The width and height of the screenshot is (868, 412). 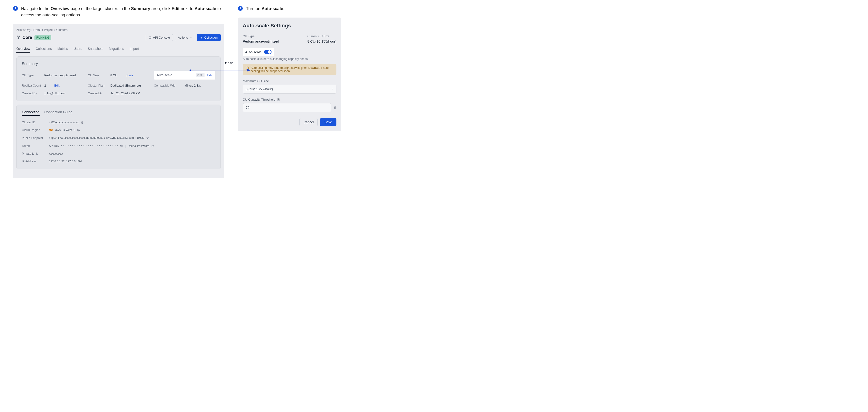 I want to click on actions-button: Actions, so click(x=185, y=38).